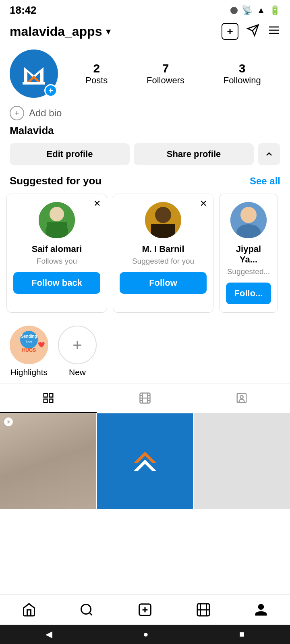 The image size is (290, 644). I want to click on android-nav-bar: ◀ ● ■, so click(145, 634).